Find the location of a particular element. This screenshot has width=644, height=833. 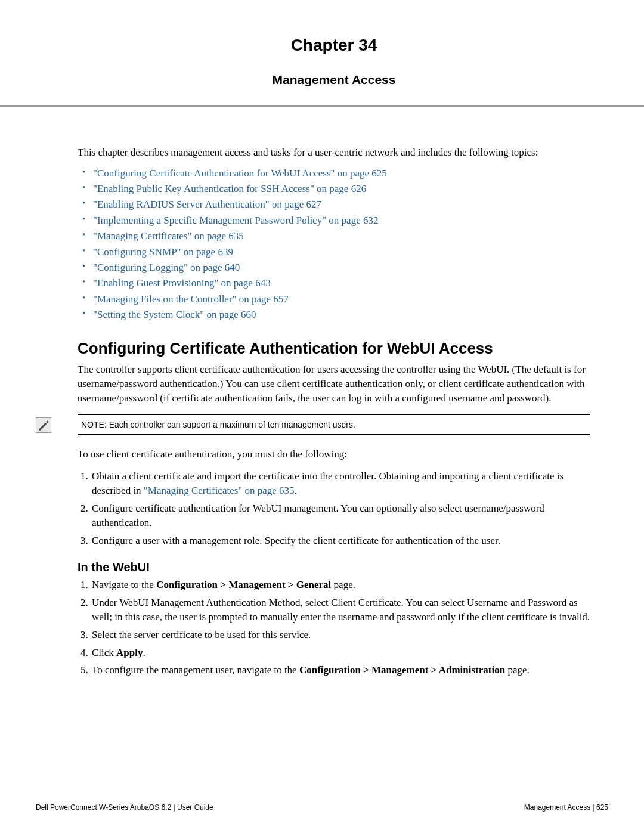

note: NOTE: Each controller can support a maxi… is located at coordinates (334, 425).